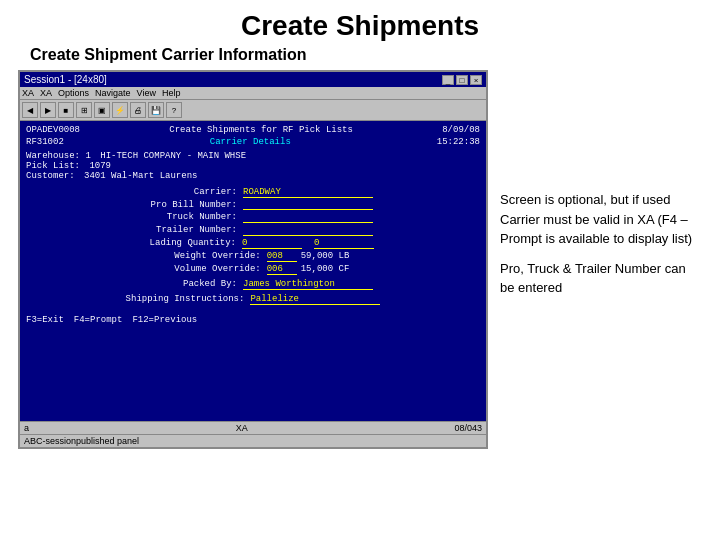 The height and width of the screenshot is (540, 720). I want to click on lading-val2: 0, so click(344, 244).